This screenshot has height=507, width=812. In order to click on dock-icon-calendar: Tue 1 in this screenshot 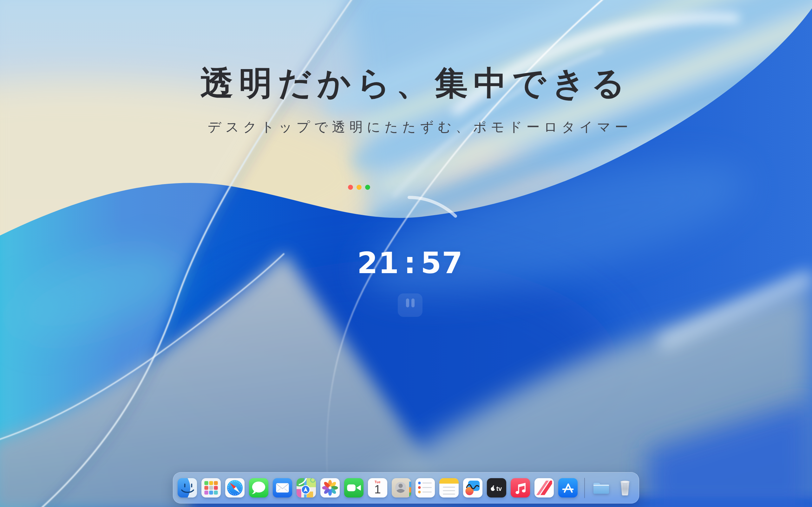, I will do `click(378, 488)`.